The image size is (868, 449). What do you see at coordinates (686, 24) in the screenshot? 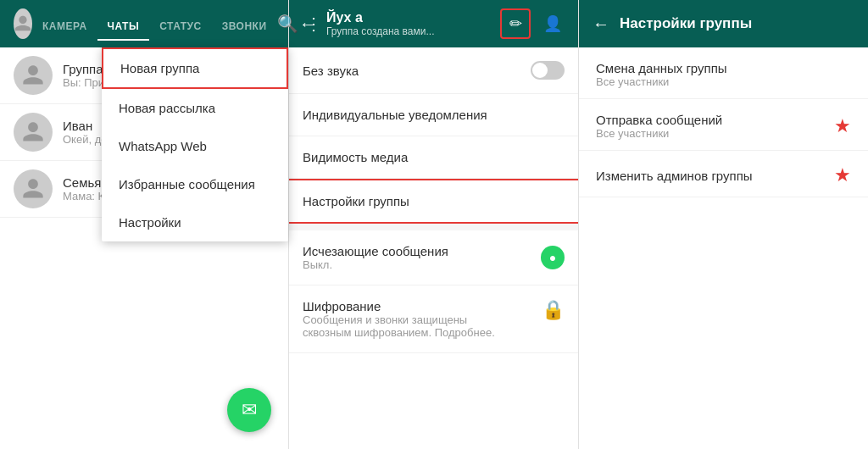
I see `right-panel-title: Настройки группы` at bounding box center [686, 24].